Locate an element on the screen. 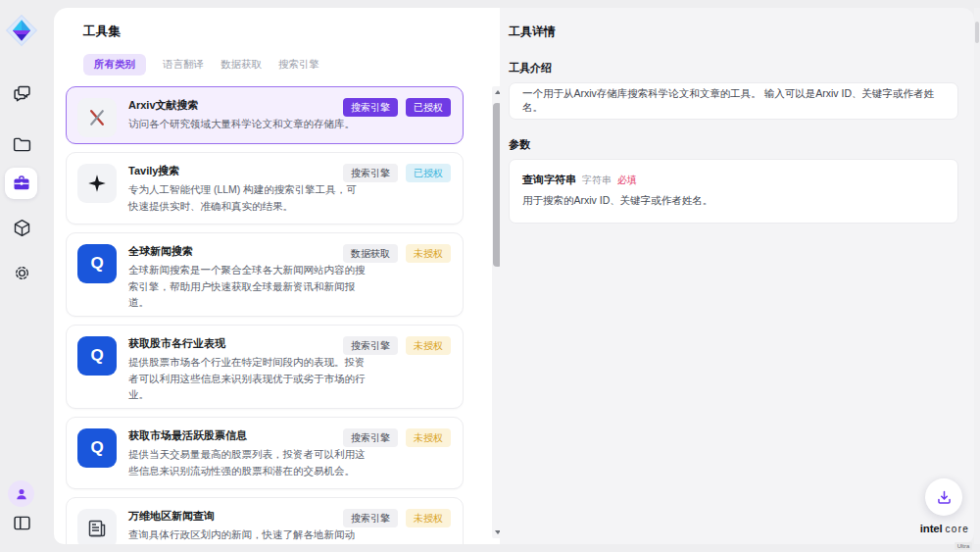  tab-all-categories: 所有类别 is located at coordinates (115, 65).